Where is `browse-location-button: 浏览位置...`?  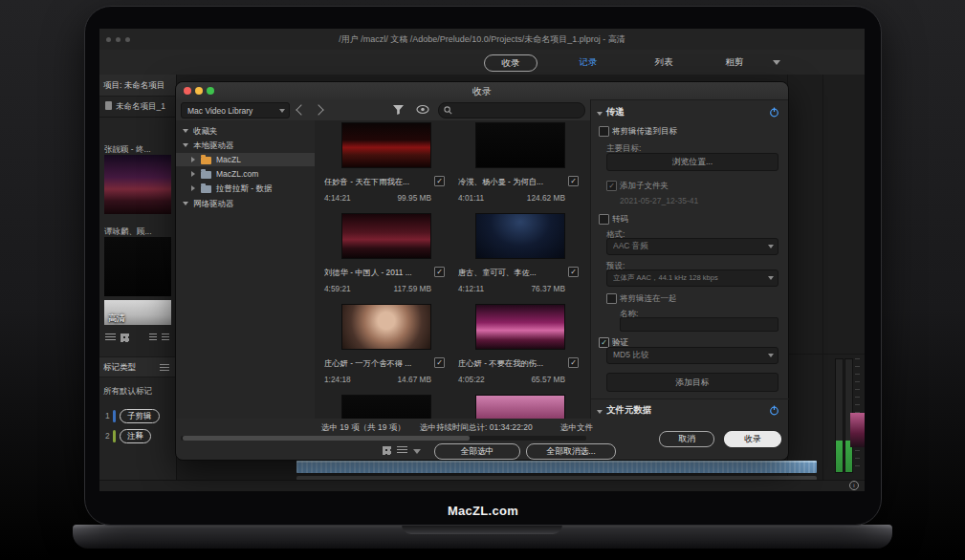
browse-location-button: 浏览位置... is located at coordinates (692, 162).